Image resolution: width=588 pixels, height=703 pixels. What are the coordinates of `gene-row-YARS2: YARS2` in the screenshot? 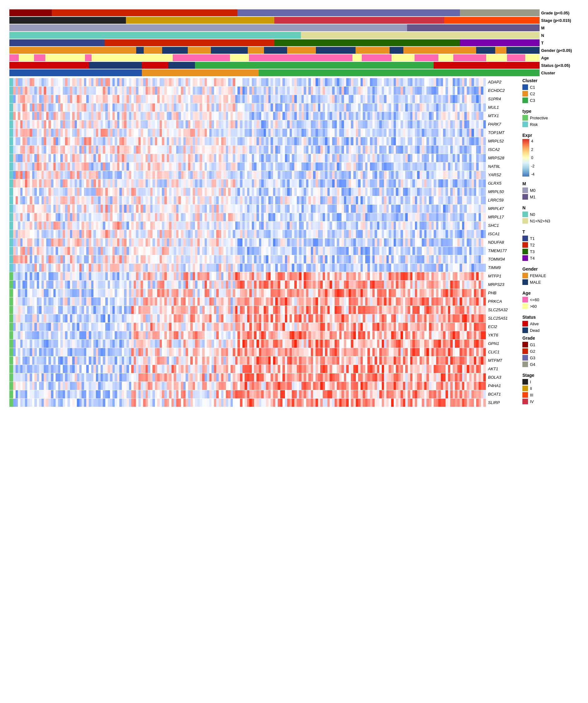 It's located at (263, 175).